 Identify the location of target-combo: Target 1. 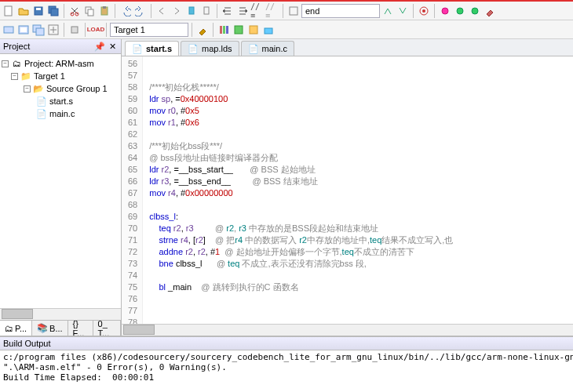
(149, 30).